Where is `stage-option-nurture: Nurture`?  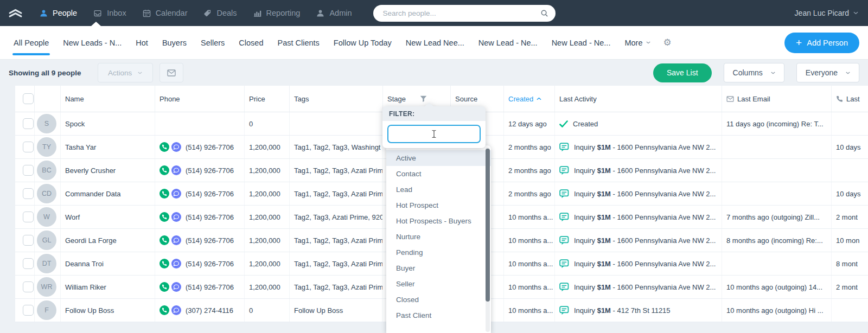
stage-option-nurture: Nurture is located at coordinates (438, 236).